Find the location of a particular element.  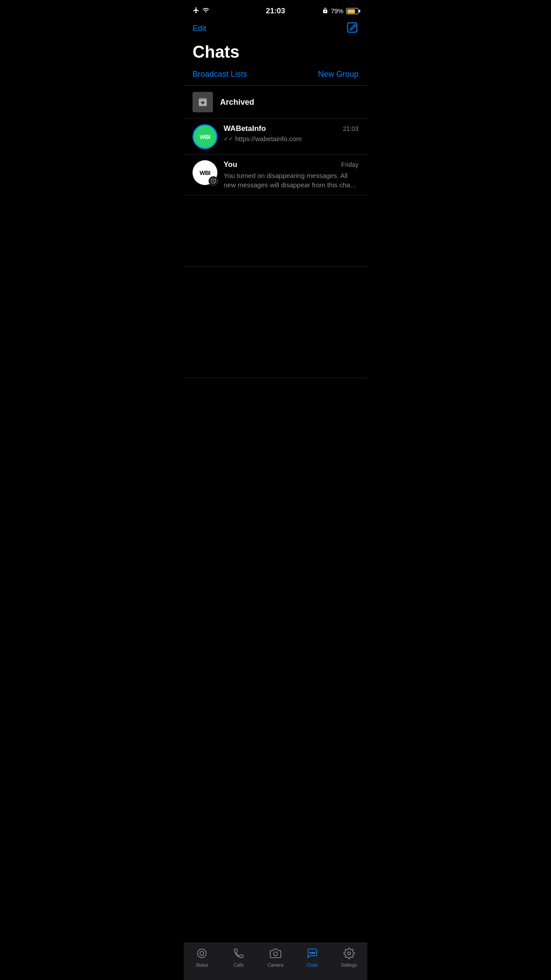

new-group-button: New Group is located at coordinates (338, 75).